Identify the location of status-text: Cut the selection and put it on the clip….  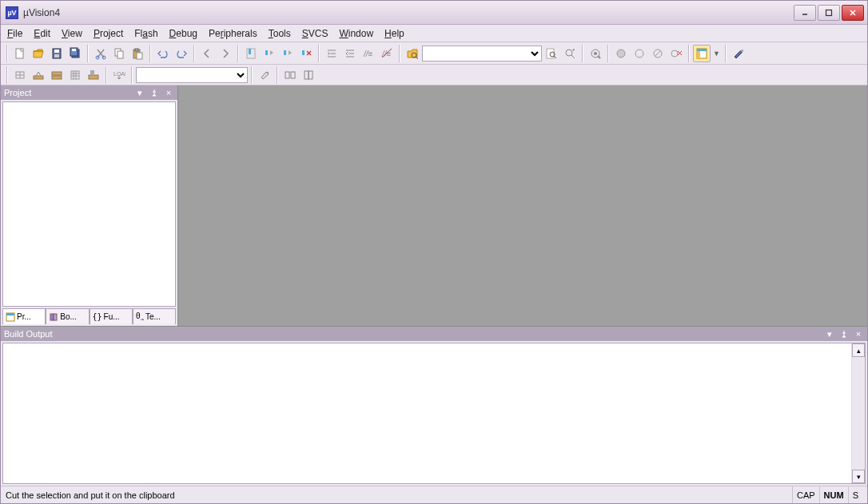
(399, 495).